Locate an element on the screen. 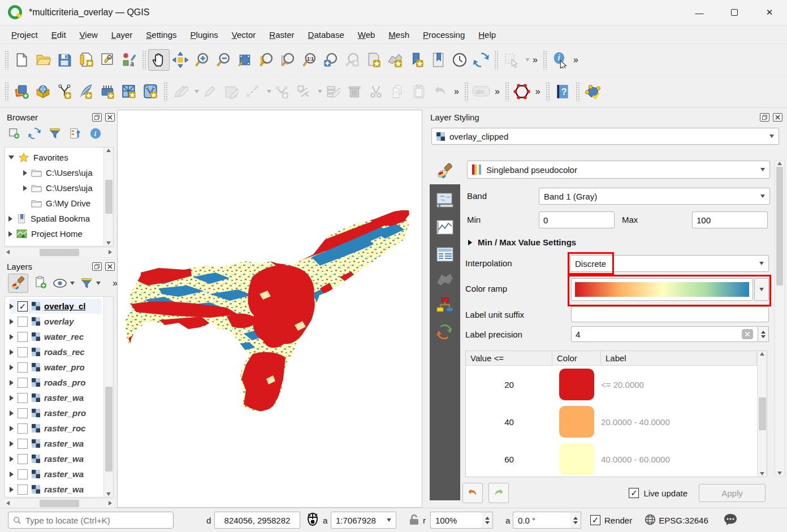 Image resolution: width=787 pixels, height=532 pixels. delete-selected-button is located at coordinates (354, 92).